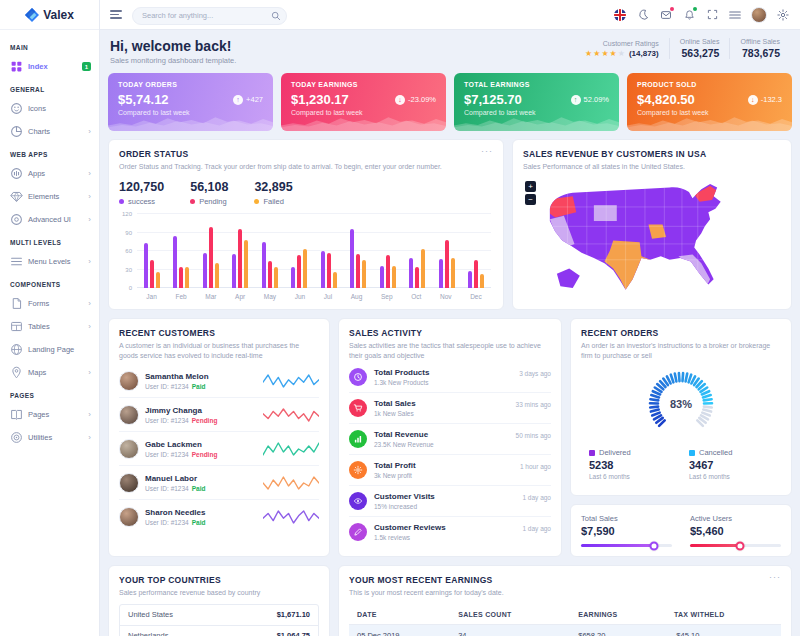  I want to click on notifications-icon, so click(689, 15).